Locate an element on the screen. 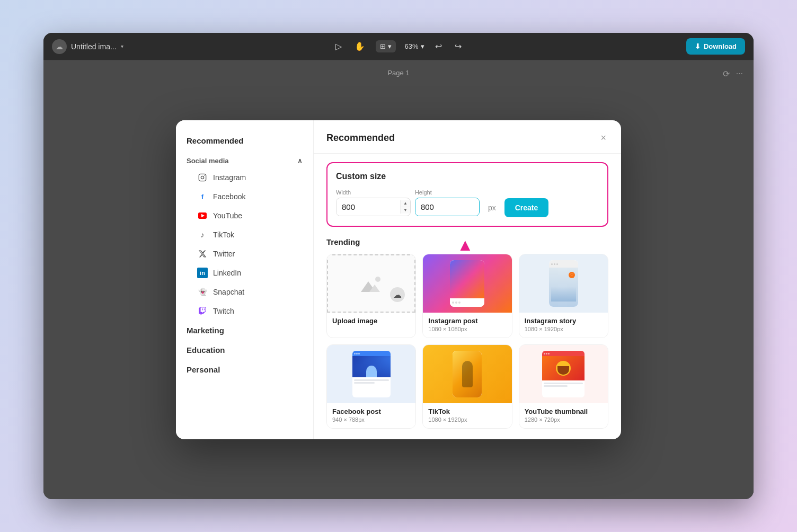  modal-scroll: Trending is located at coordinates (467, 337).